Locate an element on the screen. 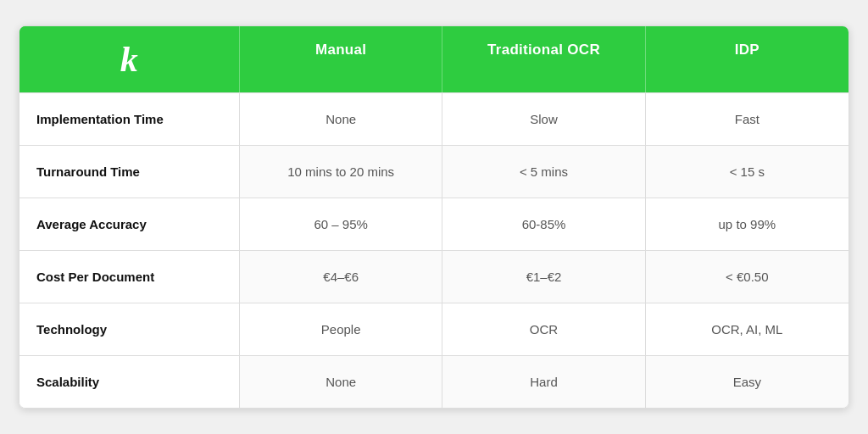 This screenshot has width=868, height=434. row-label: Turnaround Time is located at coordinates (130, 171).